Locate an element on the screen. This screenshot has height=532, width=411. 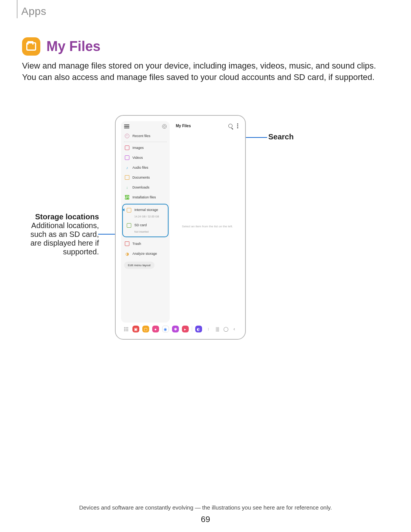
intro-paragraph: View and manage files stored on your dev… is located at coordinates (206, 72).